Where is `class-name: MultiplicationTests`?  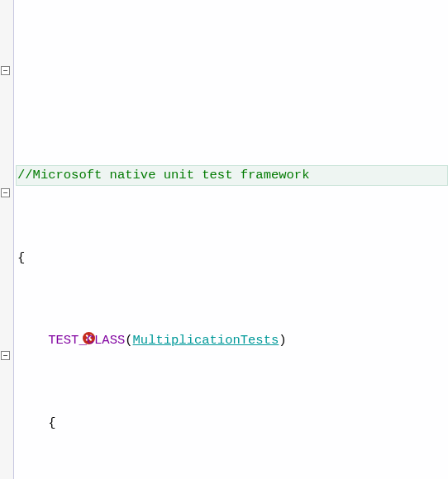
class-name: MultiplicationTests is located at coordinates (207, 340).